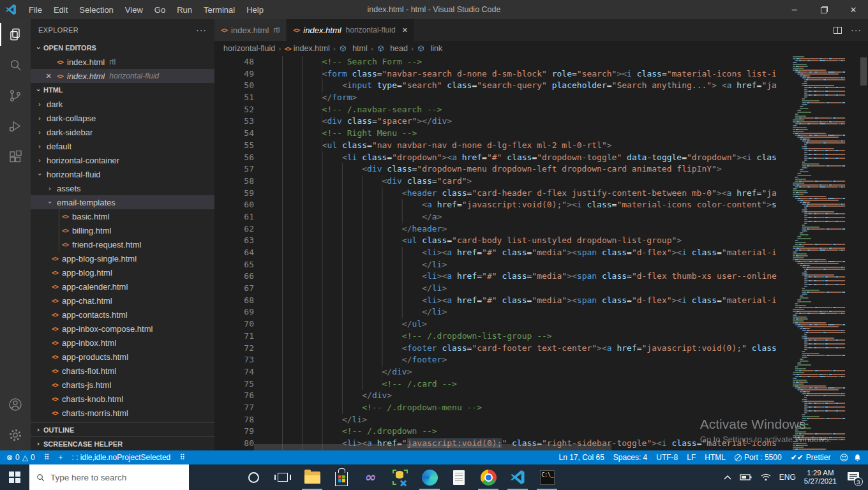 Image resolution: width=868 pixels, height=490 pixels. What do you see at coordinates (123, 216) in the screenshot?
I see `tree-file-basic-html: <>basic.html` at bounding box center [123, 216].